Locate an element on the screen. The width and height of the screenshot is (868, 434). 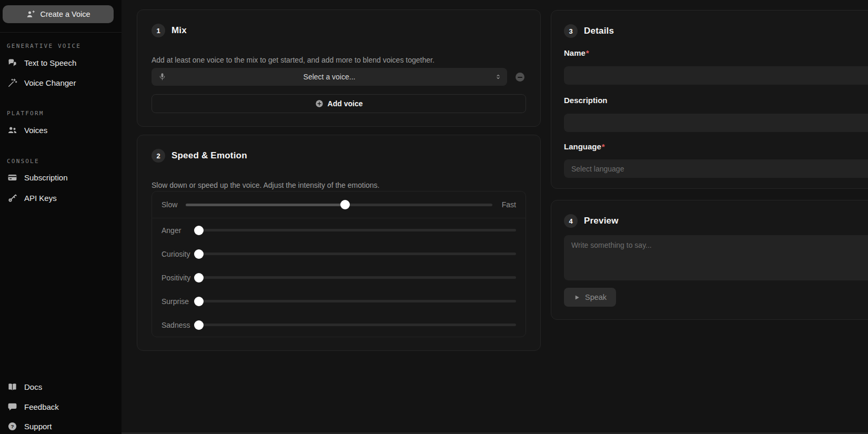
step-badge: 1 is located at coordinates (158, 31).